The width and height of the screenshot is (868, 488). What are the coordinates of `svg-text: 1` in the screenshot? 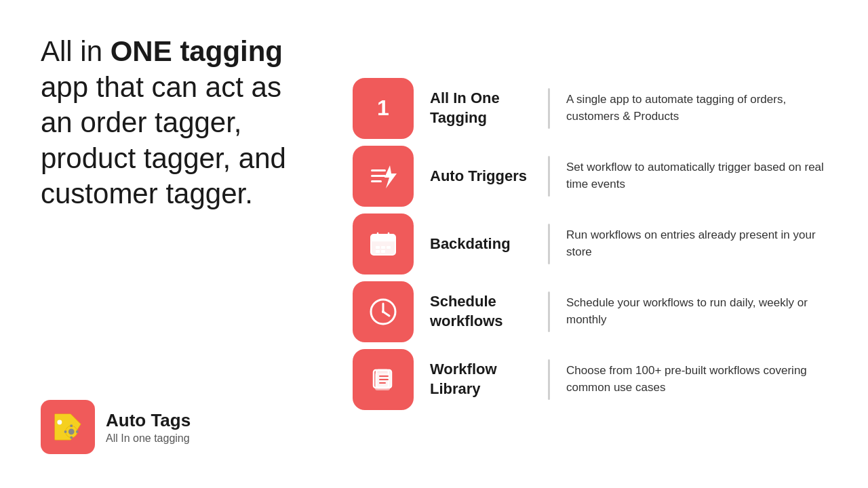 It's located at (383, 108).